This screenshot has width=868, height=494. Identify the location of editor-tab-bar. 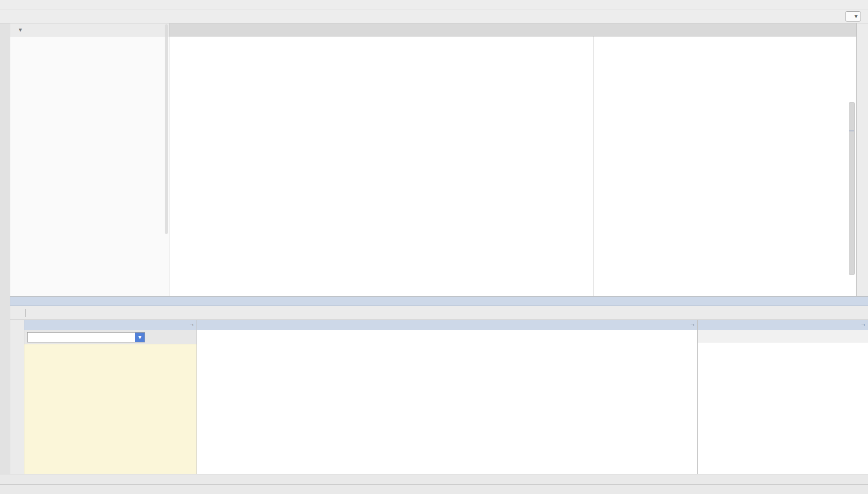
(513, 30).